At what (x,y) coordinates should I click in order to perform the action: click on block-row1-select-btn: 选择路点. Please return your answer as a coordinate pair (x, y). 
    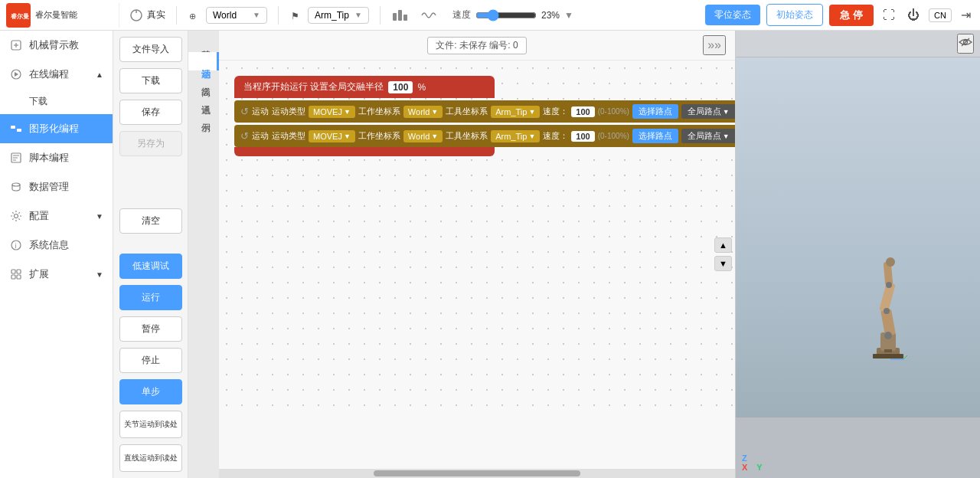
    Looking at the image, I should click on (655, 112).